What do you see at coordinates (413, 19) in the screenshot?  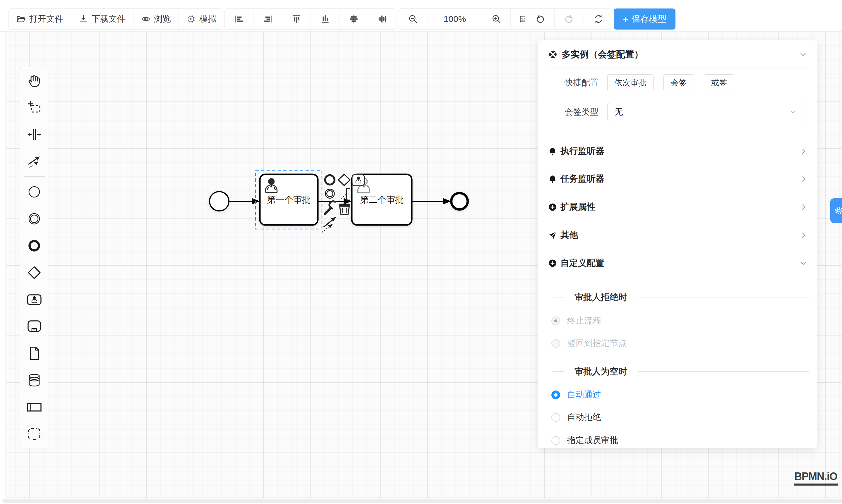 I see `zoom-out-button` at bounding box center [413, 19].